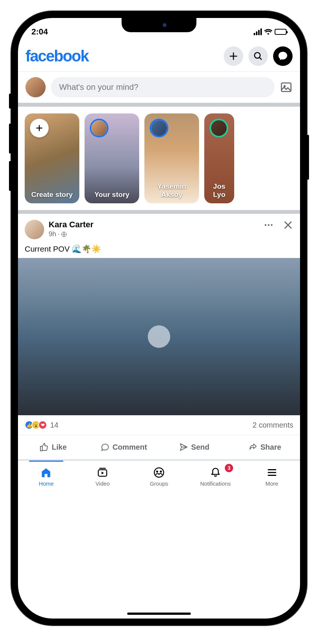 The height and width of the screenshot is (644, 318). Describe the element at coordinates (219, 158) in the screenshot. I see `story-friend: Jos Lyo` at that location.